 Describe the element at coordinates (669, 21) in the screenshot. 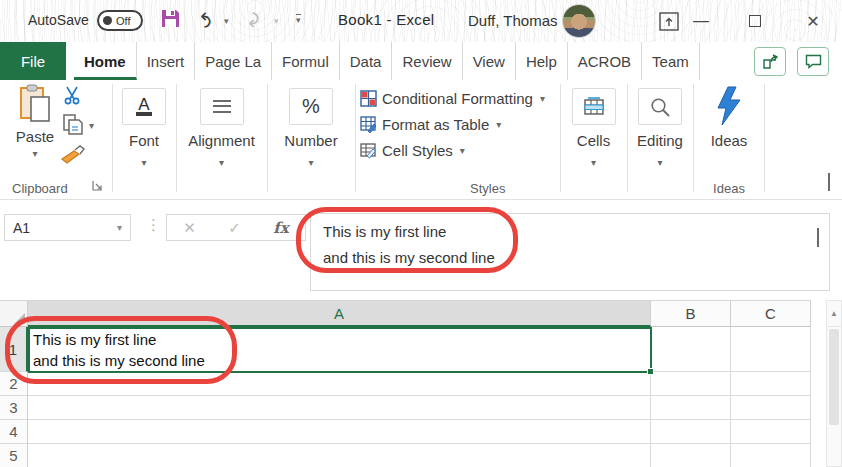

I see `ribbon-display-options-icon` at that location.